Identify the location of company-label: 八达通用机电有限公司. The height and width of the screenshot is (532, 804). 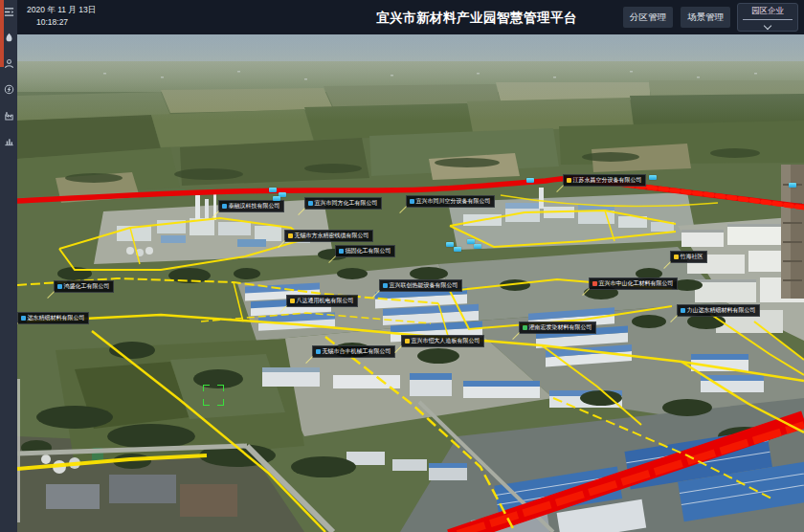
(322, 300).